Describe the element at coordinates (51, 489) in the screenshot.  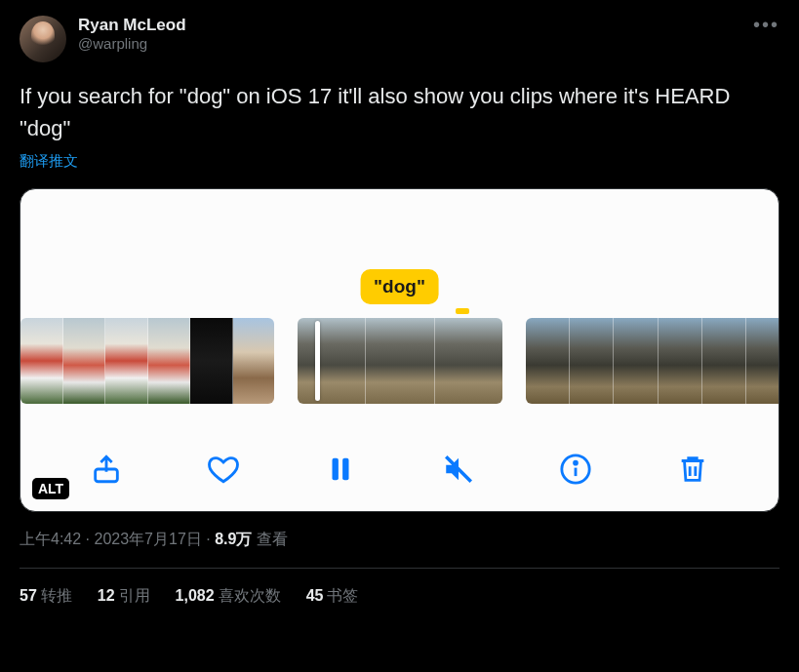
I see `alt-badge: ALT` at that location.